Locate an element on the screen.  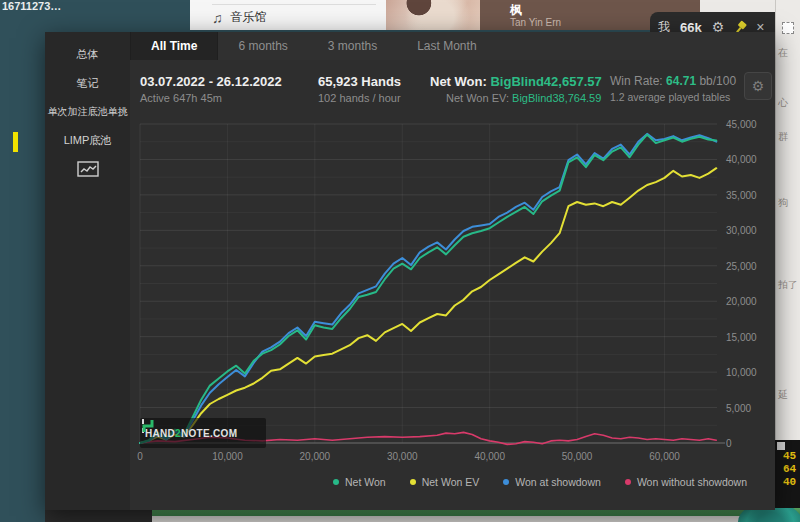
x-axis-tick-label: 30,000 is located at coordinates (402, 456).